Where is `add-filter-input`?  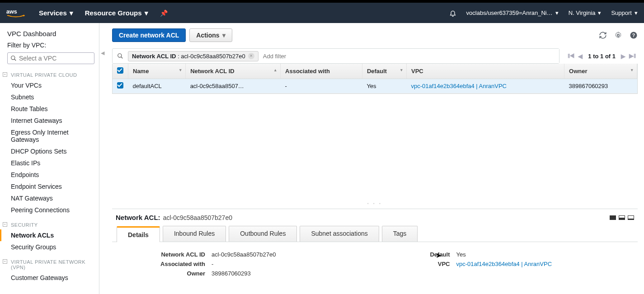
add-filter-input is located at coordinates (409, 56).